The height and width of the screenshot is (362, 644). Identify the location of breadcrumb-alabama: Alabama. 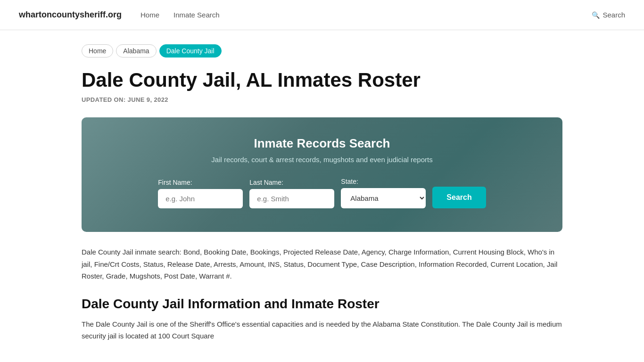
(136, 51).